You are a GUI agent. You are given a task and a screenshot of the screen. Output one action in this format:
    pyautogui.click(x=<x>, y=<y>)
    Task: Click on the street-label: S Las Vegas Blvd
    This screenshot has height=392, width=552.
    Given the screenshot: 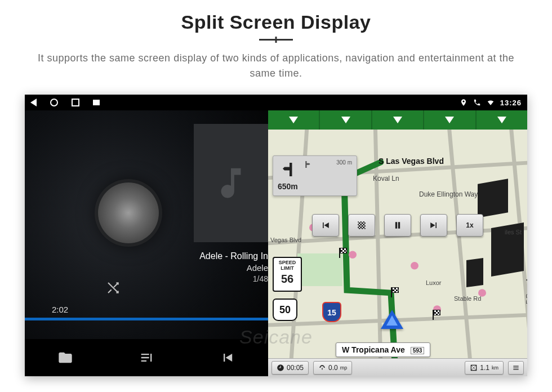 What is the action you would take?
    pyautogui.click(x=411, y=161)
    